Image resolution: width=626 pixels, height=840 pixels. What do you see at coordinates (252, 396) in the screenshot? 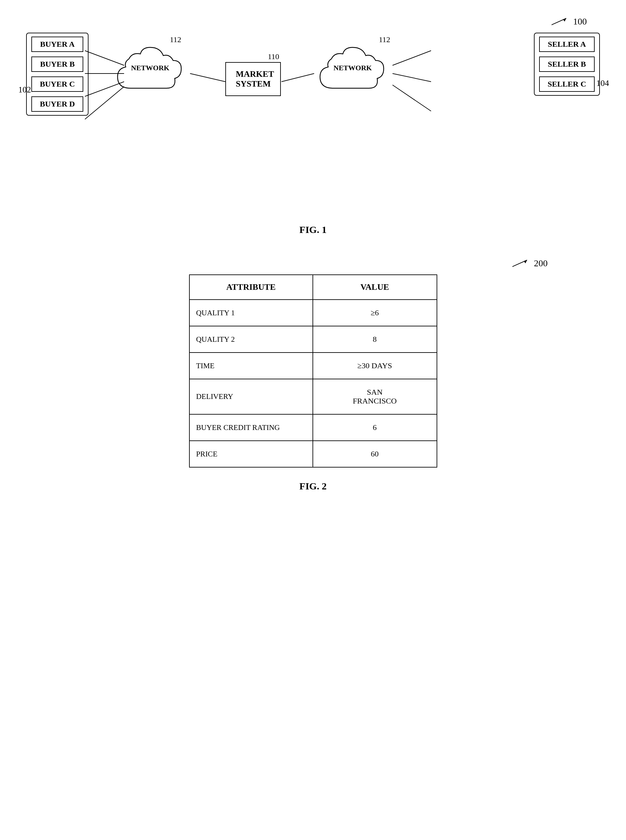
I see `attr-delivery: DELIVERY` at bounding box center [252, 396].